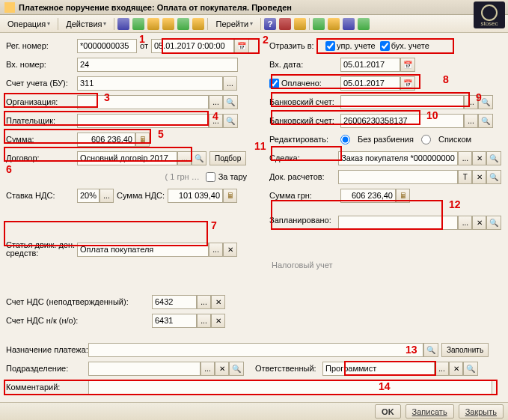  Describe the element at coordinates (215, 250) in the screenshot. I see `cash-flow-ellipsis: ...` at that location.